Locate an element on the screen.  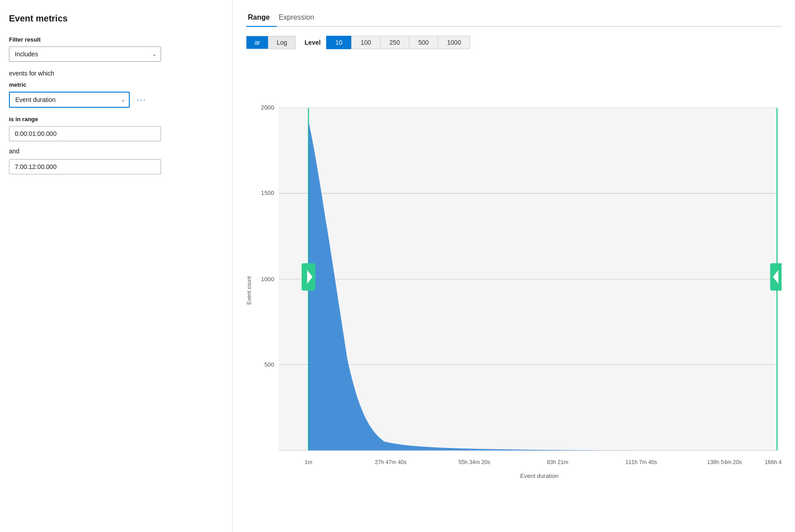
tab-range: Range is located at coordinates (261, 19).